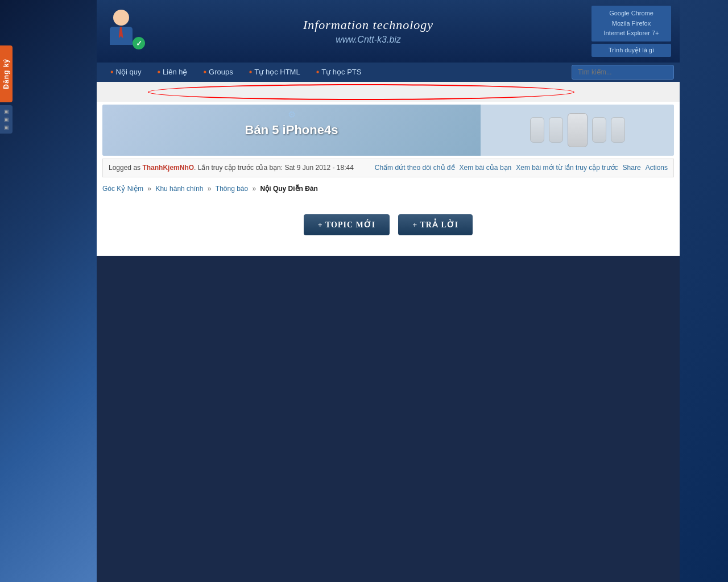  I want to click on visit-text: . Lần truy cập trước của bạn: Sat 9 Jun …, so click(274, 168).